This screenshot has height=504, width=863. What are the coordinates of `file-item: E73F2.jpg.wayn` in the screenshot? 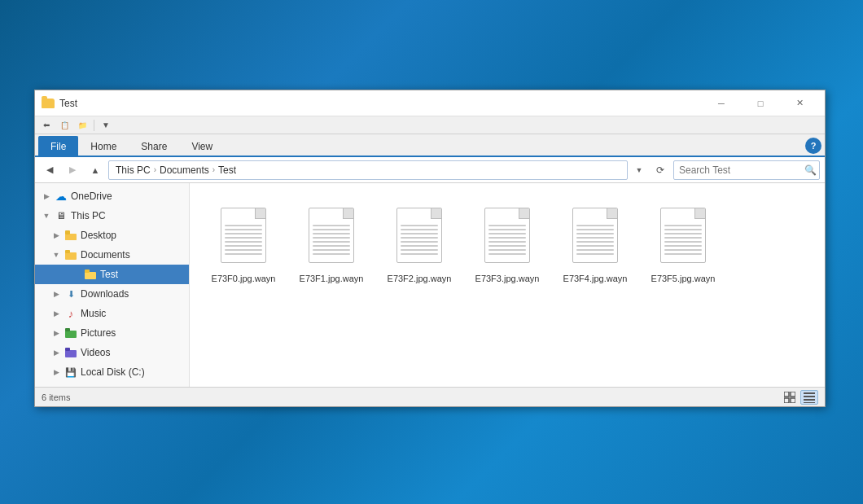 It's located at (419, 243).